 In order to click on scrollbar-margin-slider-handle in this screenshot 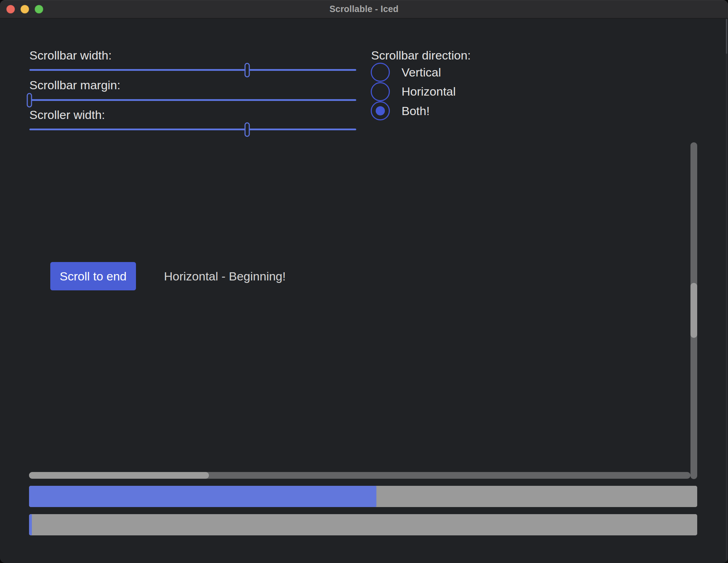, I will do `click(30, 100)`.